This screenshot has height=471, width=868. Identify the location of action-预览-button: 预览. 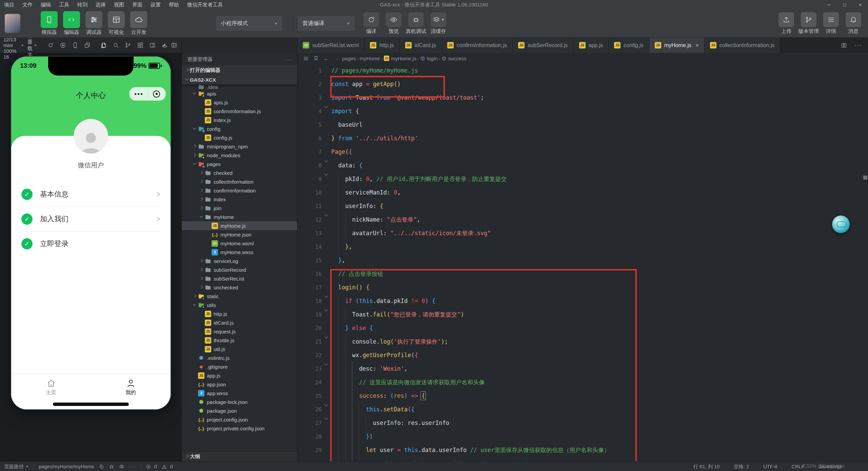
(394, 23).